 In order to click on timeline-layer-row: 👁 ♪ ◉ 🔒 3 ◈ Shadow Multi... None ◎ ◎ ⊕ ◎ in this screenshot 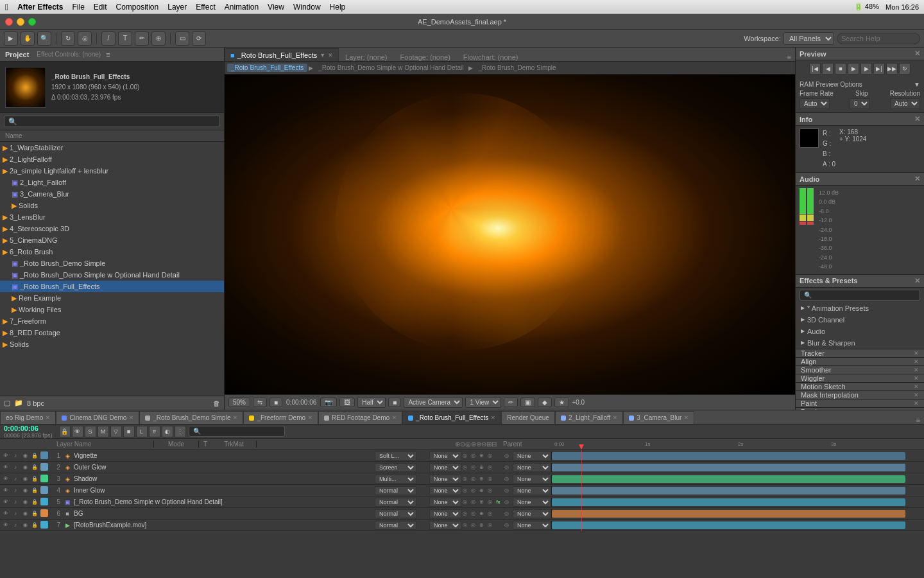, I will do `click(462, 479)`.